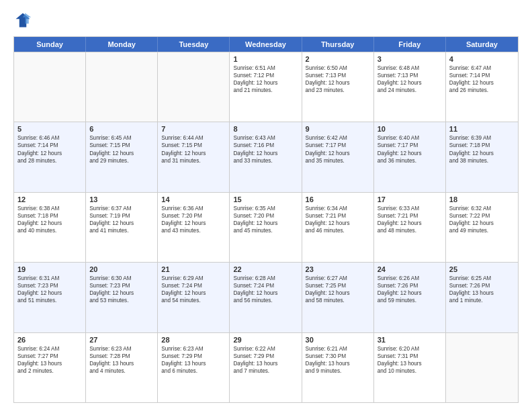 The height and width of the screenshot is (411, 532). What do you see at coordinates (266, 87) in the screenshot?
I see `calendar-cell: 1Sunrise: 6:51 AM Sunset: 7:12 PM Daylig…` at bounding box center [266, 87].